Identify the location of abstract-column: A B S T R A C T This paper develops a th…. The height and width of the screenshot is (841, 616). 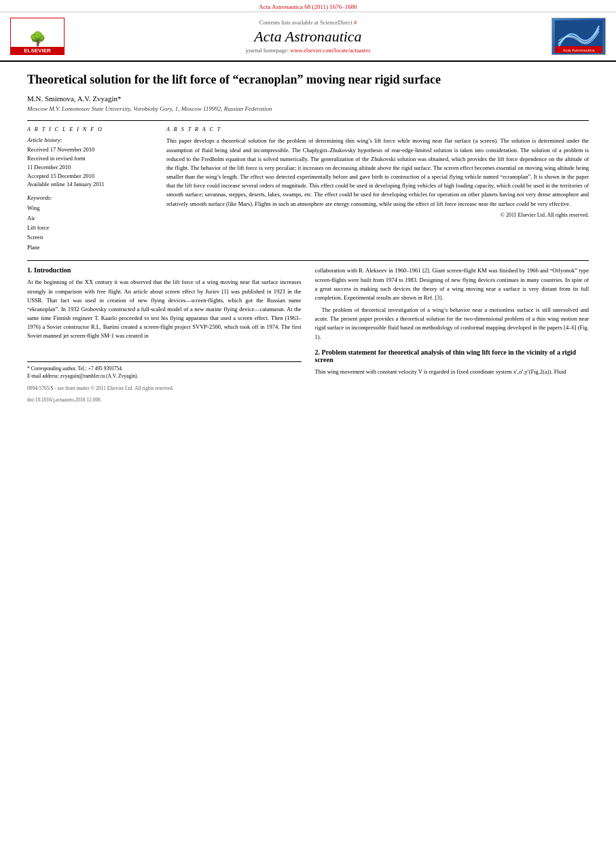
(378, 189).